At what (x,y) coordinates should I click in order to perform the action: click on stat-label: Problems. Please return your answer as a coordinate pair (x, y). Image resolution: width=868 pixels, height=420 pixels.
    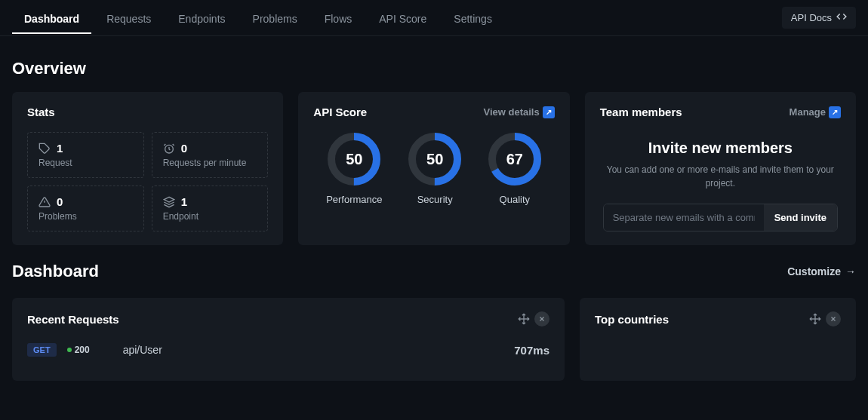
    Looking at the image, I should click on (86, 216).